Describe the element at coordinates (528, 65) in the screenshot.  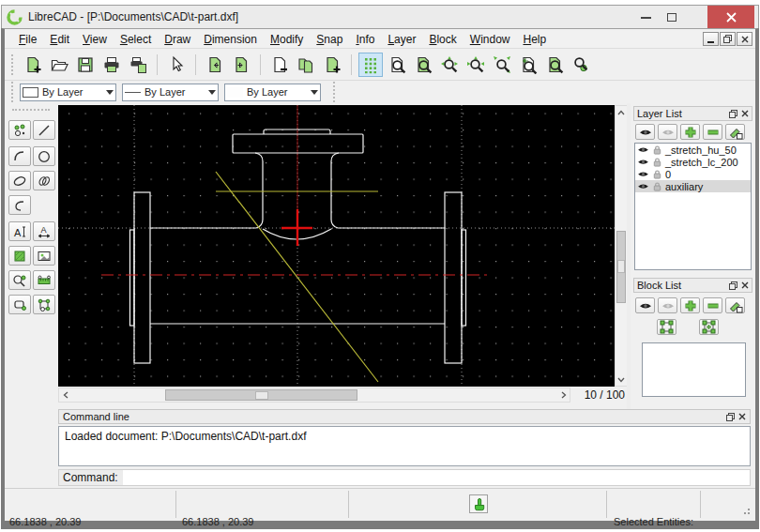
I see `zoom-previous-button` at that location.